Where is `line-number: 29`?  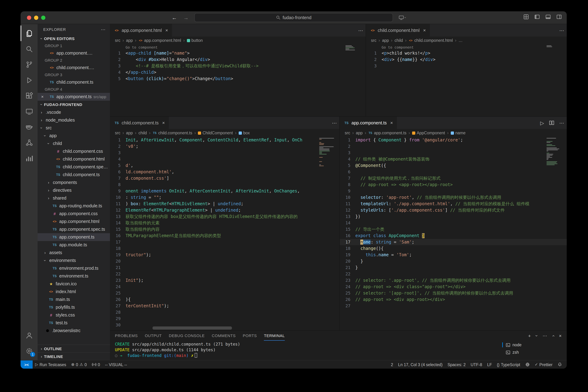 line-number: 29 is located at coordinates (118, 318).